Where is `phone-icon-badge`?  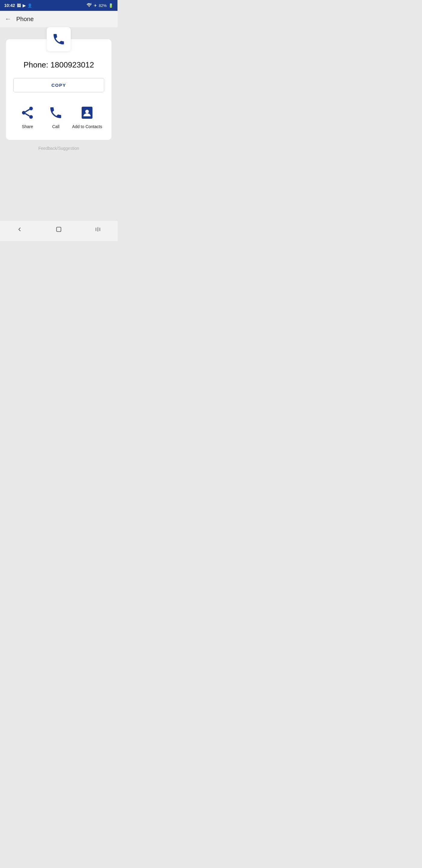
phone-icon-badge is located at coordinates (59, 39).